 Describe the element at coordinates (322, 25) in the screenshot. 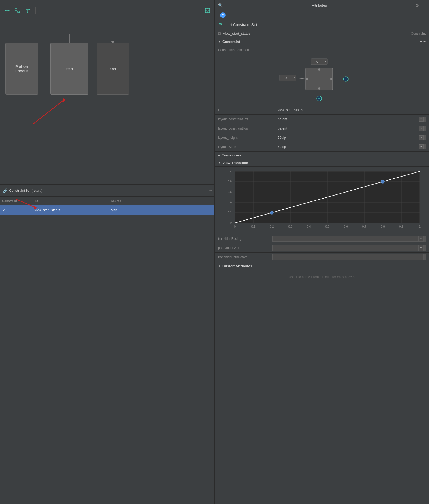

I see `attr-header: start Constraint Set` at that location.